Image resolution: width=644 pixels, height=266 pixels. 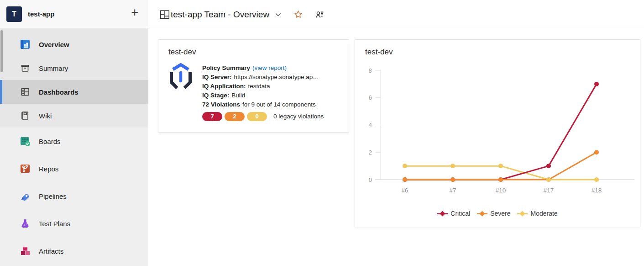 I want to click on policy-summary-line: Policy Summary(view report), so click(x=263, y=68).